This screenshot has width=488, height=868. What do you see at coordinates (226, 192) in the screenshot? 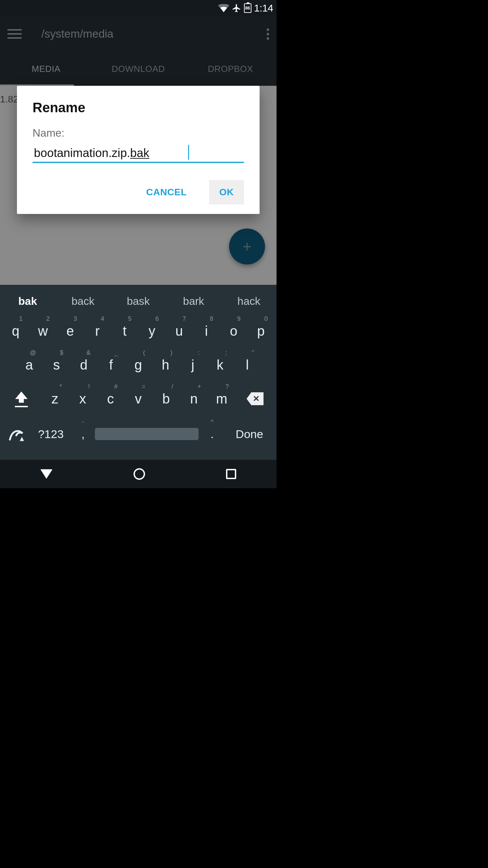
I see `ok-button: OK` at bounding box center [226, 192].